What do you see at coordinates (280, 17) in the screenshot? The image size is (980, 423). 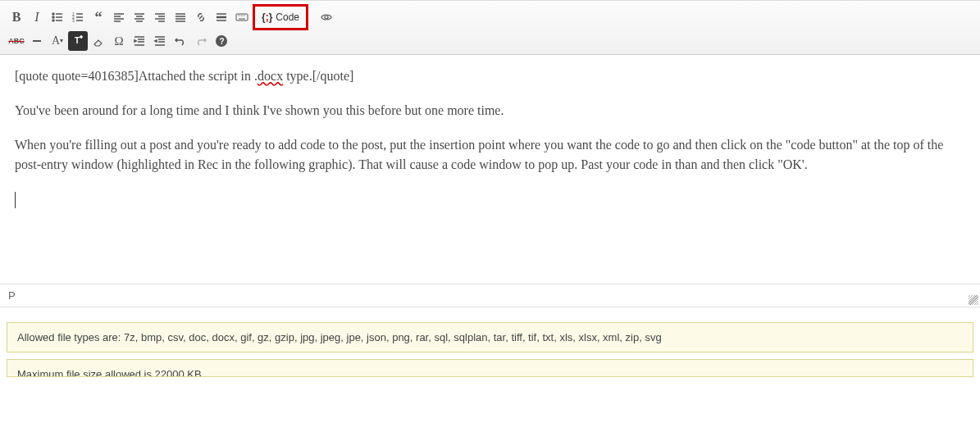 I see `code-button-highlight: {;} Code` at bounding box center [280, 17].